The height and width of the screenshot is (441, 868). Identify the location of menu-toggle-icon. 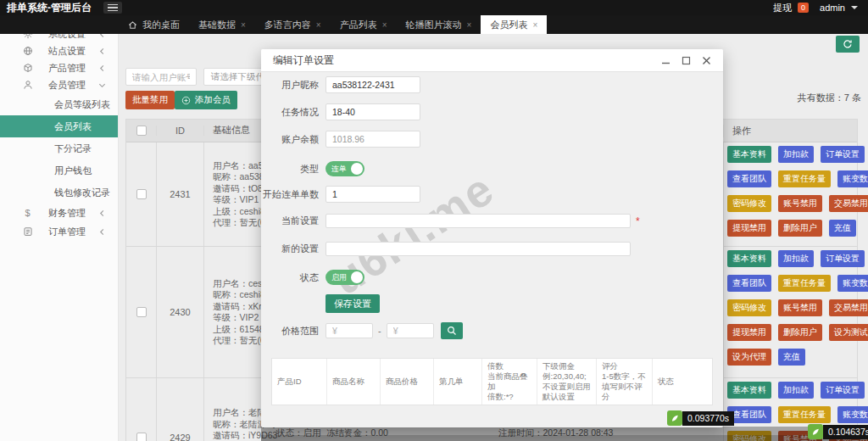
(113, 8).